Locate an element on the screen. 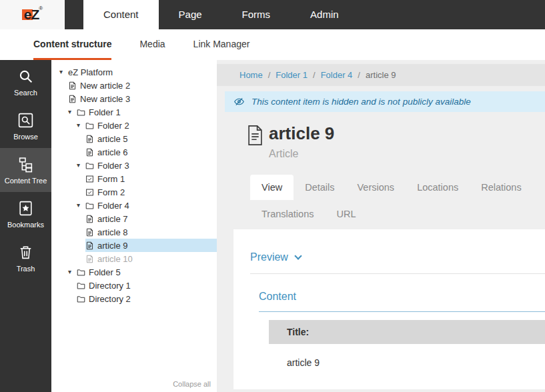  content-tab-view: View is located at coordinates (272, 187).